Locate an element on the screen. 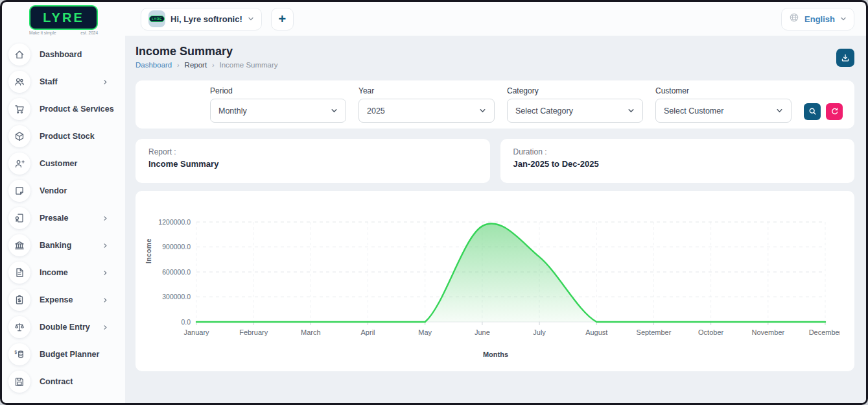 The width and height of the screenshot is (868, 405). x-tick-label: August is located at coordinates (596, 332).